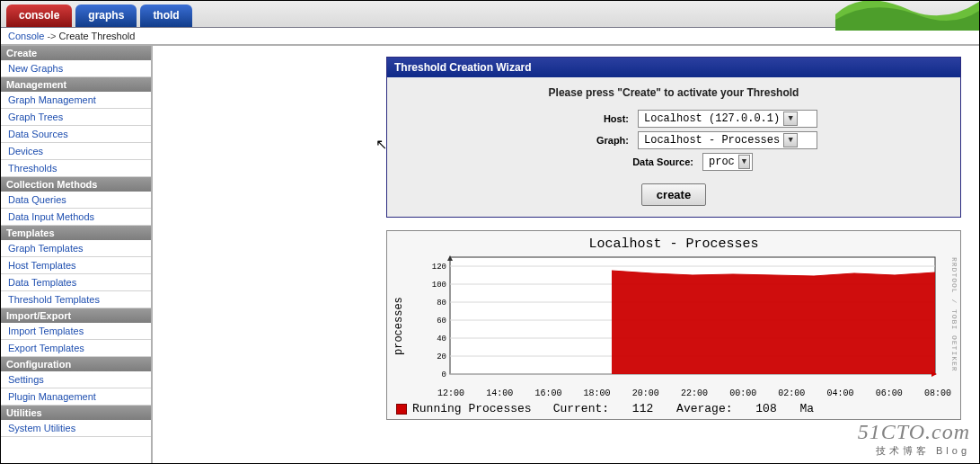  I want to click on sidebar-item: System Utilities, so click(75, 428).